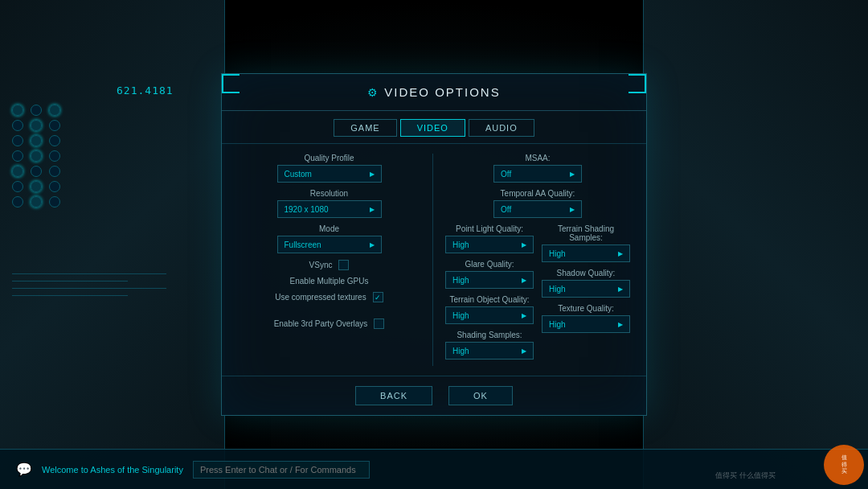  Describe the element at coordinates (320, 298) in the screenshot. I see `compressed-textures-label: Use compressed textures` at that location.